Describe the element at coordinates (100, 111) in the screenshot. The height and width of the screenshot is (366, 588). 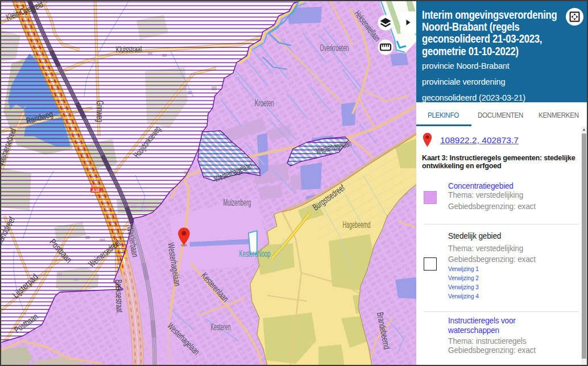
I see `svg-text: Grinweg` at that location.